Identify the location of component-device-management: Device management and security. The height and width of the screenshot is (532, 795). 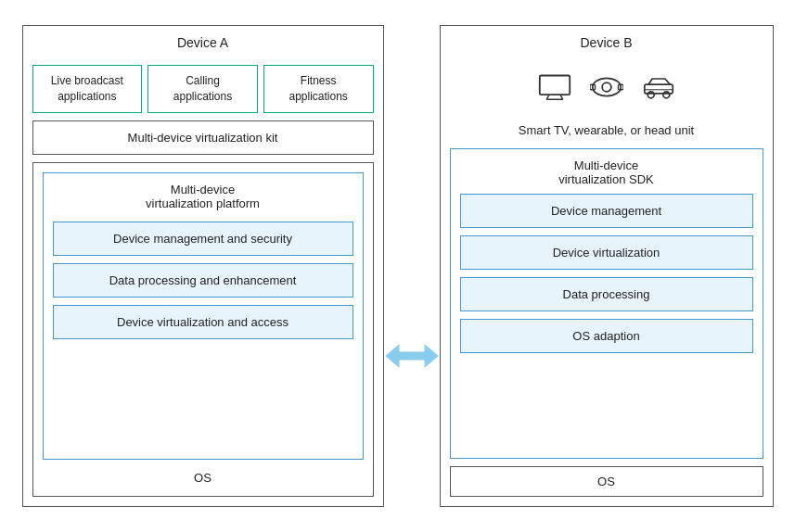
(203, 239).